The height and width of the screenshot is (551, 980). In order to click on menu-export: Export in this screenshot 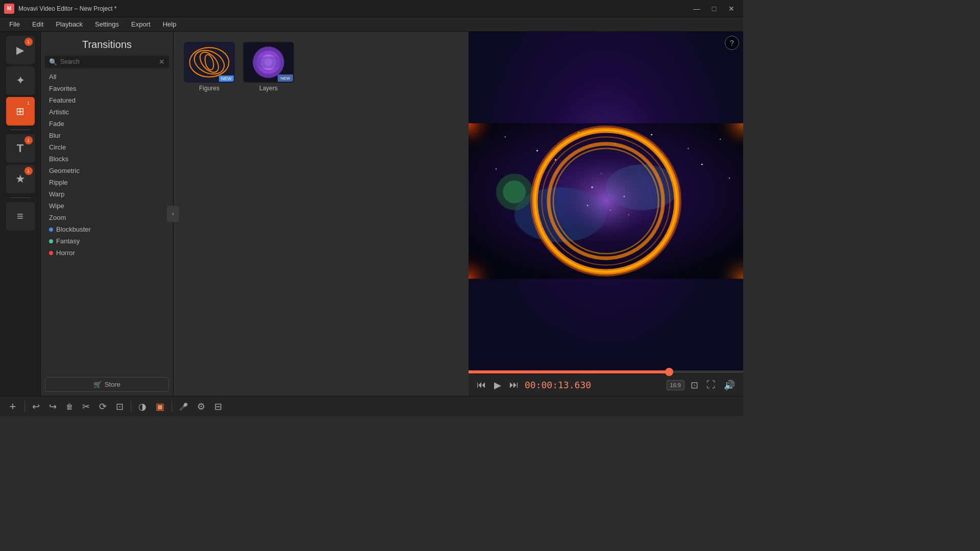, I will do `click(141, 24)`.